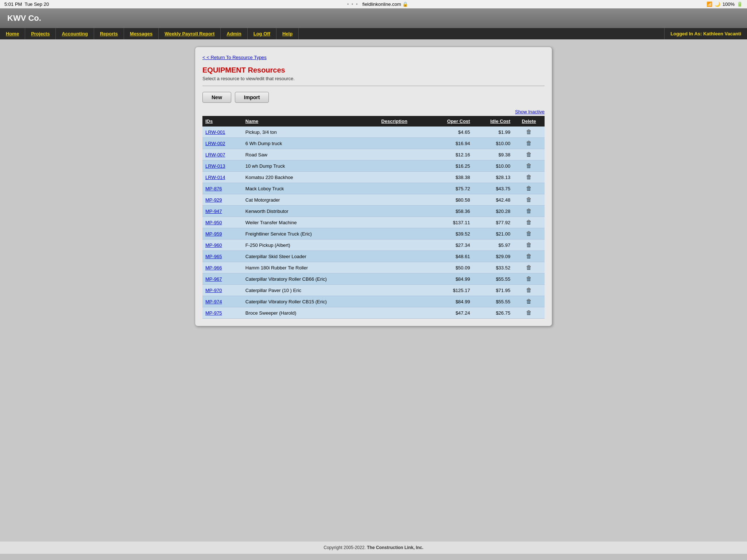  I want to click on resource-id-link: MP-974, so click(214, 302).